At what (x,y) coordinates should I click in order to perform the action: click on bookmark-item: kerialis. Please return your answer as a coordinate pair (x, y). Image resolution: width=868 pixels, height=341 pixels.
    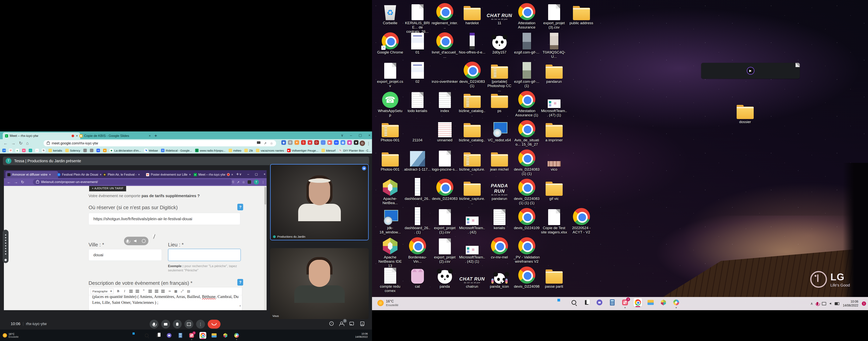
    Looking at the image, I should click on (55, 150).